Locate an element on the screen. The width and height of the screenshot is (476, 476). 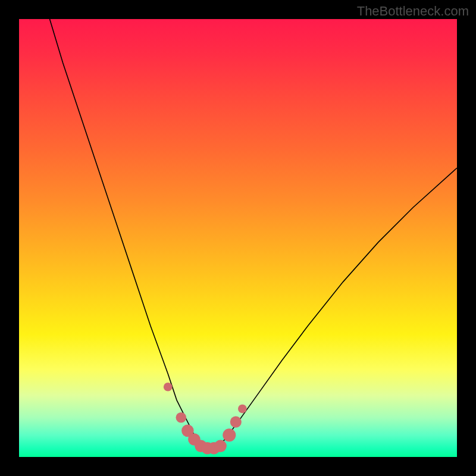
watermark-text: TheBottleneck.com is located at coordinates (413, 11).